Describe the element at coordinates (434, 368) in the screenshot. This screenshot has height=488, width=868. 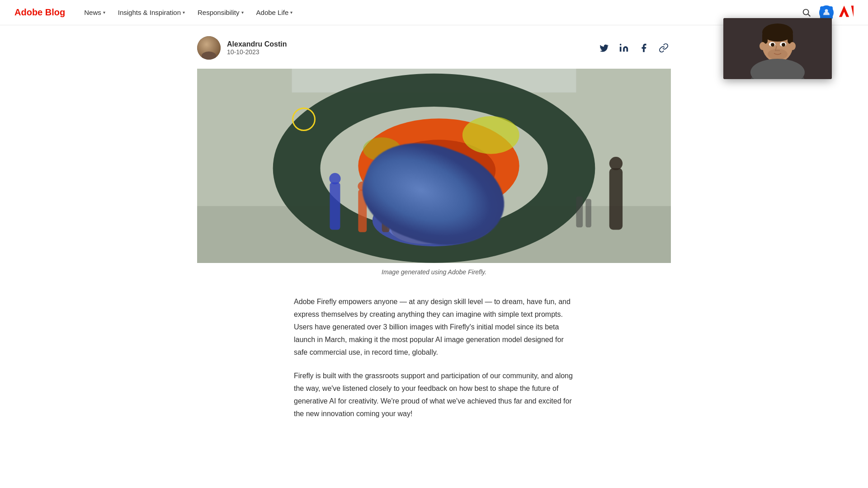
I see `article-body: Adobe Firefly empowers anyone — at any d…` at that location.